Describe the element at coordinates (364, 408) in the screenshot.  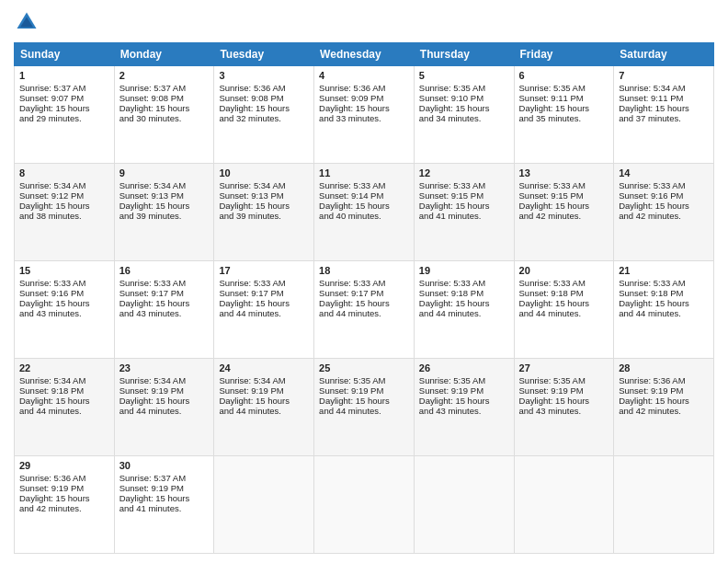
I see `calendar-cell: 25Sunrise: 5:35 AMSunset: 9:19 PMDayligh…` at that location.